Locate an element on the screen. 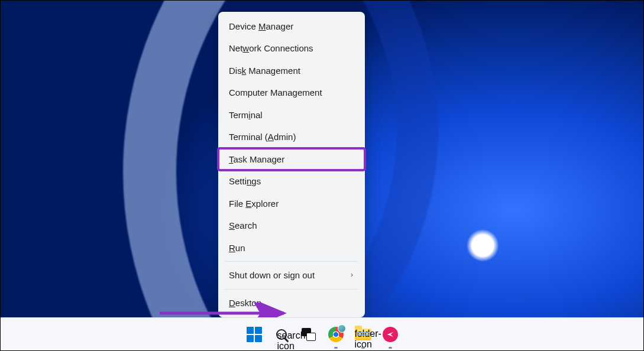 This screenshot has width=644, height=351. menu-item-label: Terminal is located at coordinates (246, 115).